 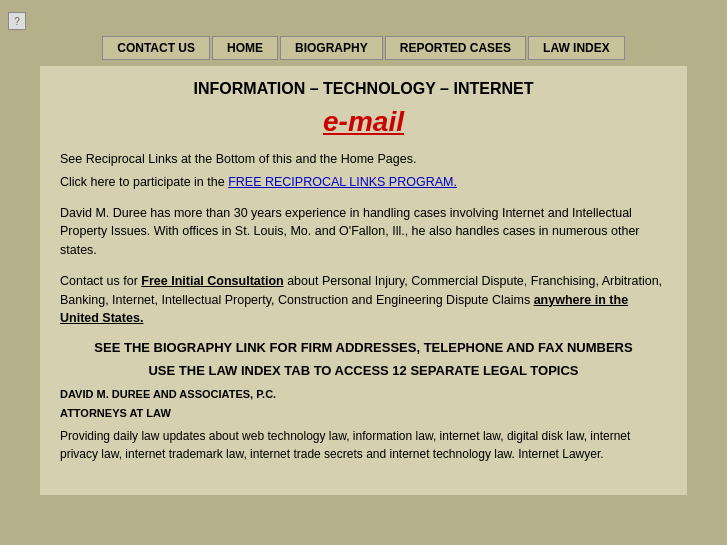 I want to click on reciprocal-link: FREE RECIPROCAL LINKS PROGRAM., so click(x=342, y=182).